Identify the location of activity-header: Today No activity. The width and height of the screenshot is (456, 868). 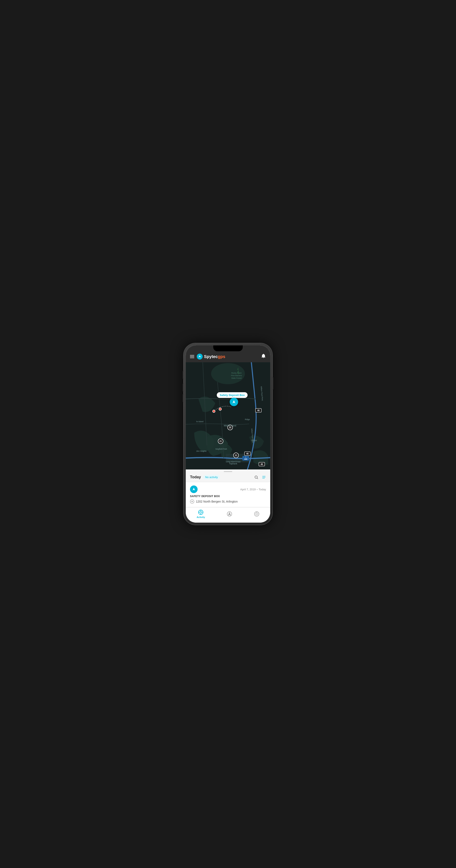
(228, 477).